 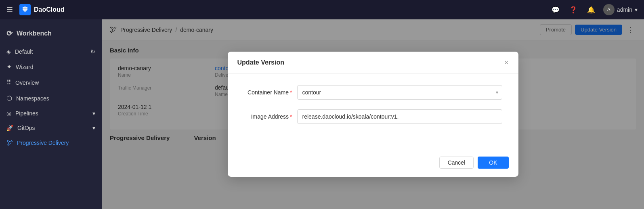 What do you see at coordinates (261, 63) in the screenshot?
I see `modal-title: Update Version` at bounding box center [261, 63].